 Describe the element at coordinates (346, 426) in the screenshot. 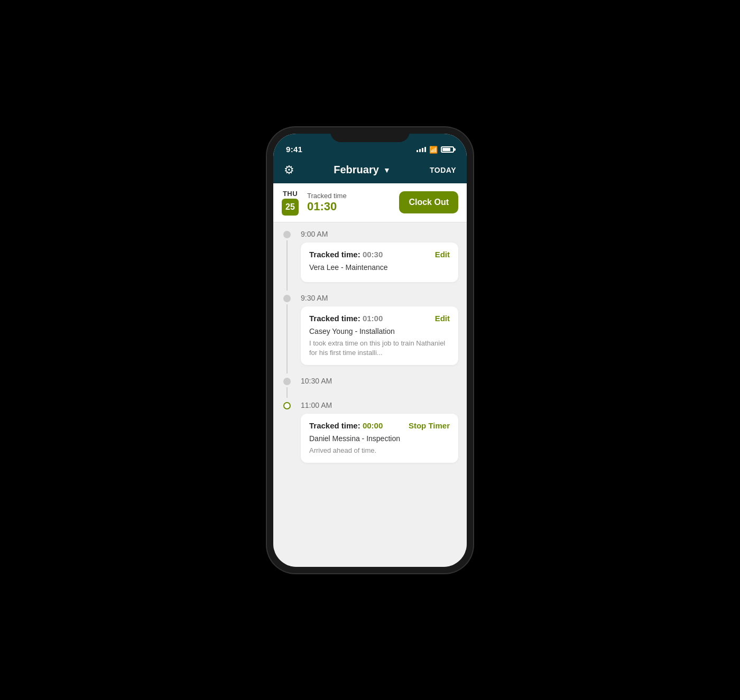

I see `card-tracked-label: Tracked time: 00:00` at that location.